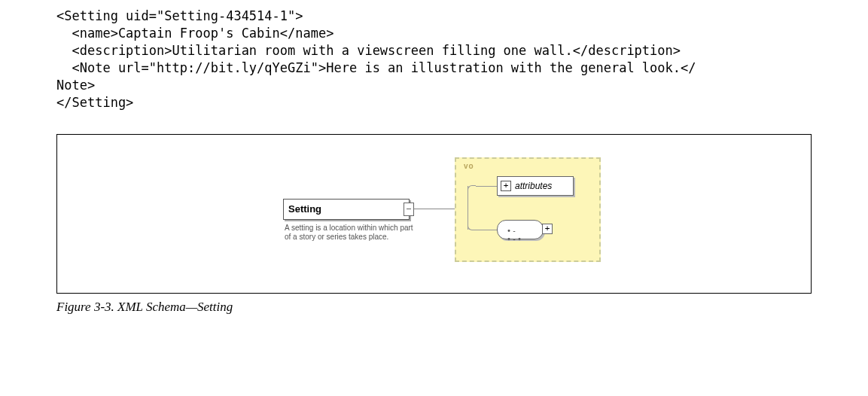 This screenshot has height=396, width=868. What do you see at coordinates (535, 186) in the screenshot?
I see `attributes-box: +attributes` at bounding box center [535, 186].